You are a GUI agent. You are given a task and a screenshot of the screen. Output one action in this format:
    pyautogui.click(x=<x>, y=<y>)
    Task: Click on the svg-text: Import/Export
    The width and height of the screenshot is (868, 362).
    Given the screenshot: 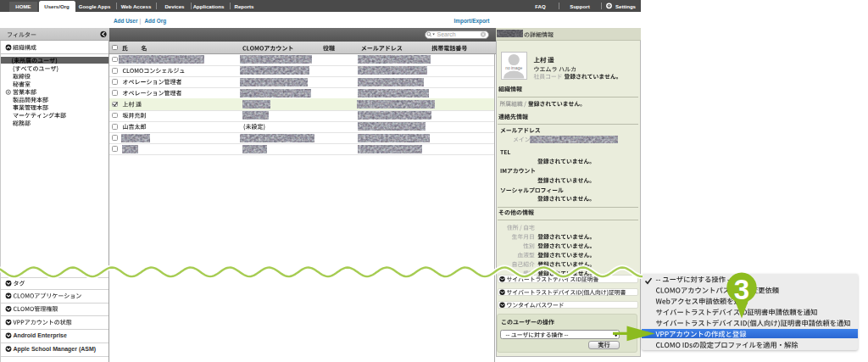 What is the action you would take?
    pyautogui.click(x=473, y=21)
    